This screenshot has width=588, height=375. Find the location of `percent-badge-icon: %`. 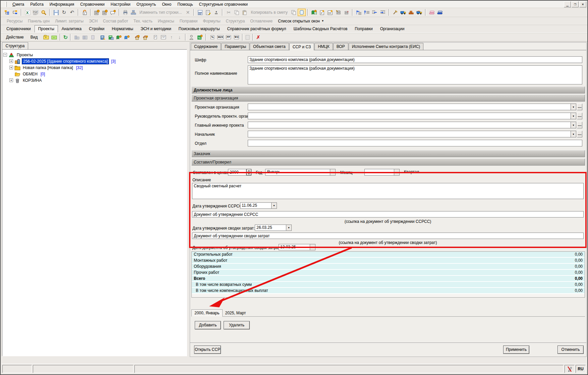

percent-badge-icon: % is located at coordinates (212, 37).